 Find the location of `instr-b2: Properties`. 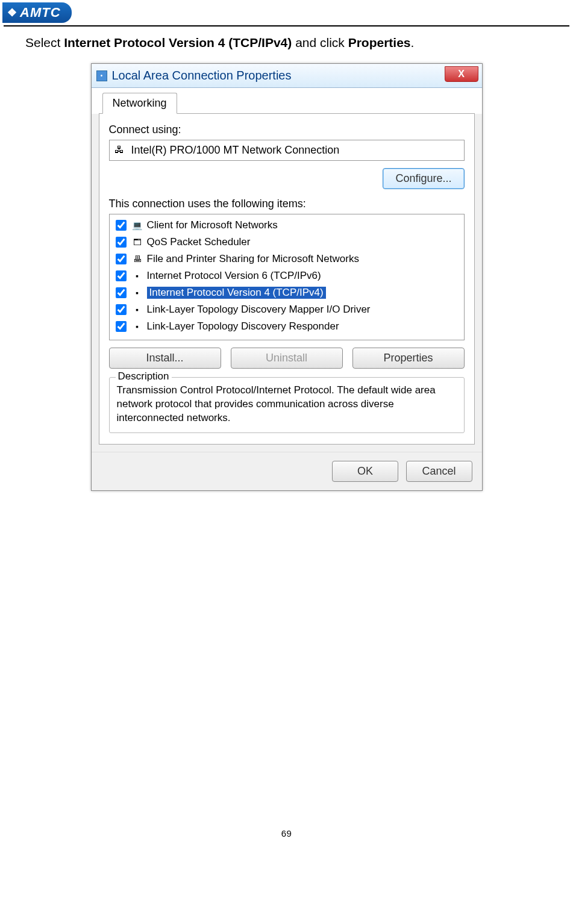

instr-b2: Properties is located at coordinates (380, 42).